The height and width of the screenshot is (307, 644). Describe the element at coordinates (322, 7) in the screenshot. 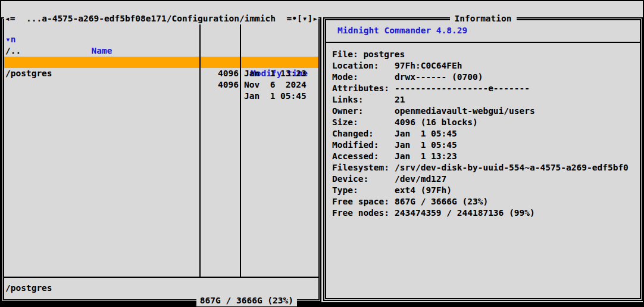

I see `menu-bar: LeftFileCommandOptionsRight` at that location.